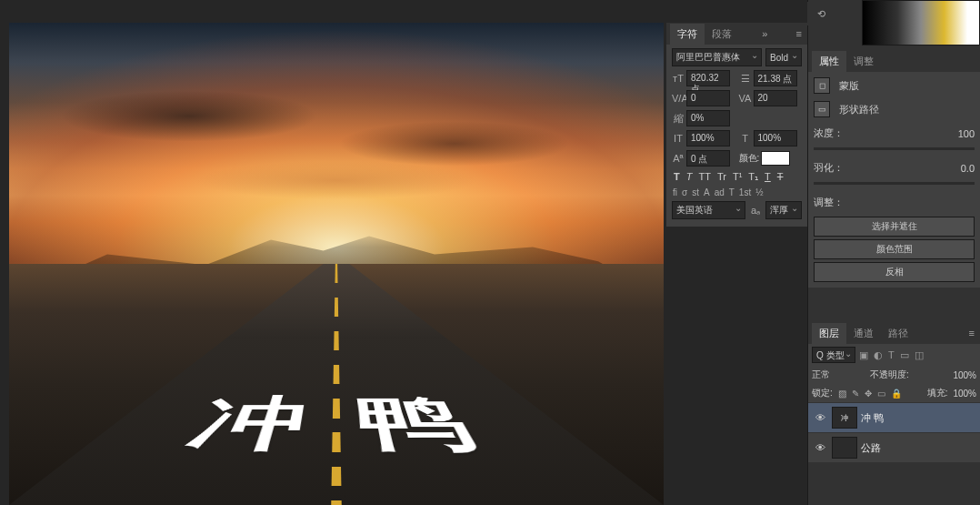 The height and width of the screenshot is (505, 980). What do you see at coordinates (745, 138) in the screenshot?
I see `hscale-t-icon: T` at bounding box center [745, 138].